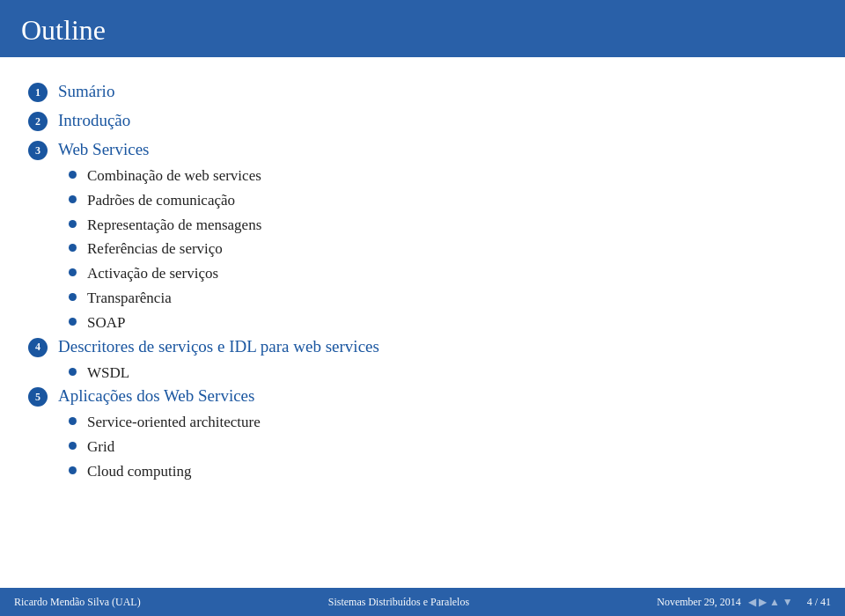 This screenshot has width=845, height=616. What do you see at coordinates (762, 602) in the screenshot?
I see `nav-right-icon: ▶` at bounding box center [762, 602].